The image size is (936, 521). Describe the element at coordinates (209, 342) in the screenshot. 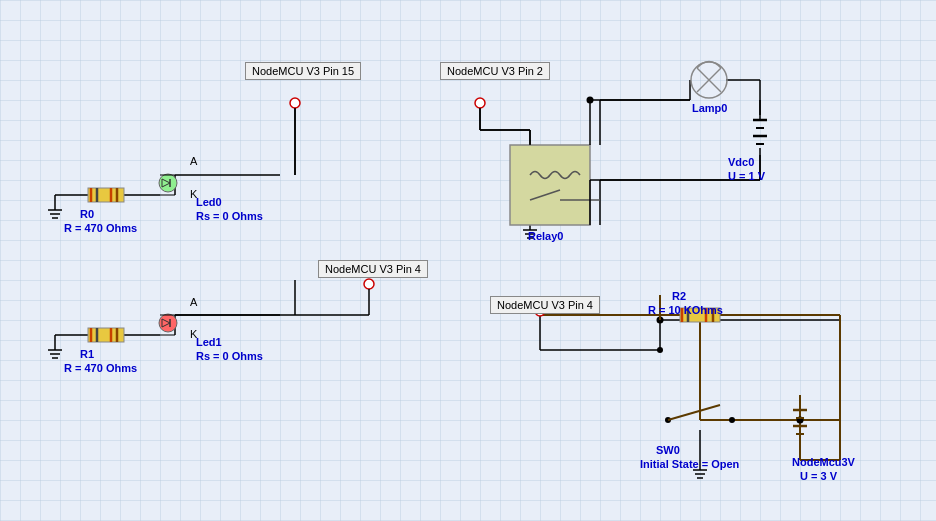

I see `led1-label: Led1` at that location.